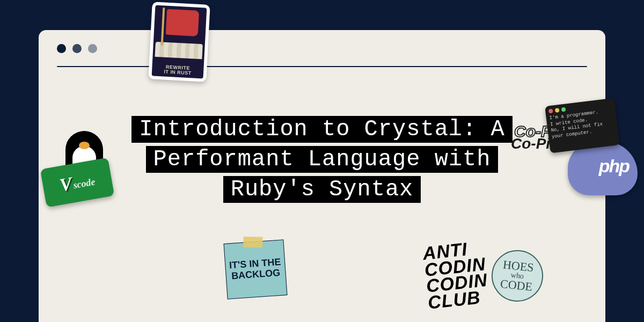 The height and width of the screenshot is (322, 644). What do you see at coordinates (322, 42) in the screenshot?
I see `window-controls` at bounding box center [322, 42].